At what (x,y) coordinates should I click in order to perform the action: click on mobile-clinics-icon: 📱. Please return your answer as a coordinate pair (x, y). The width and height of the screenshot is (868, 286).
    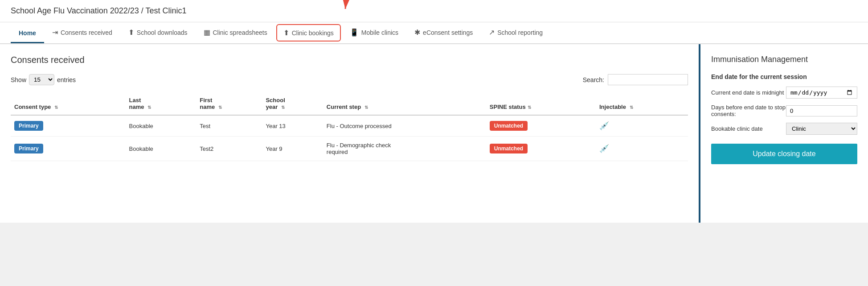
    Looking at the image, I should click on (354, 32).